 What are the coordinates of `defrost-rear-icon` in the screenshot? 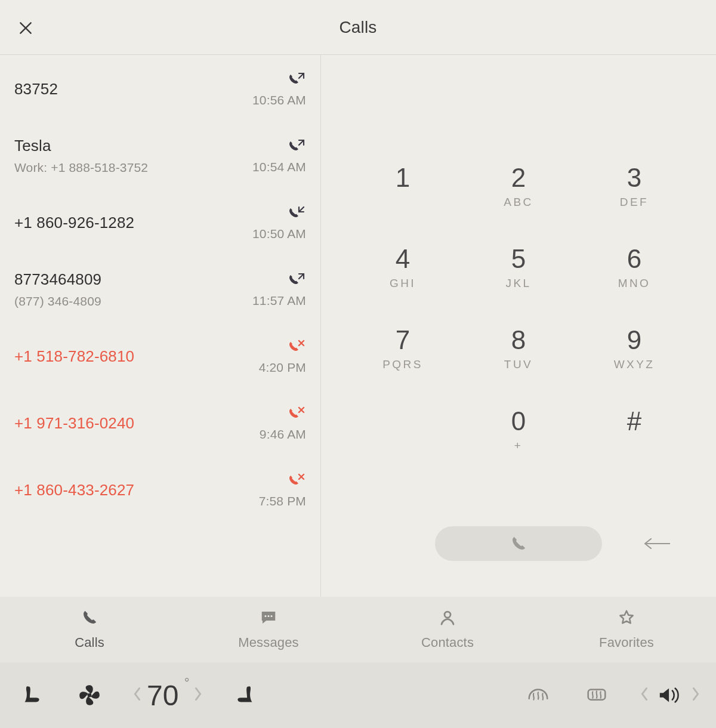 It's located at (597, 695).